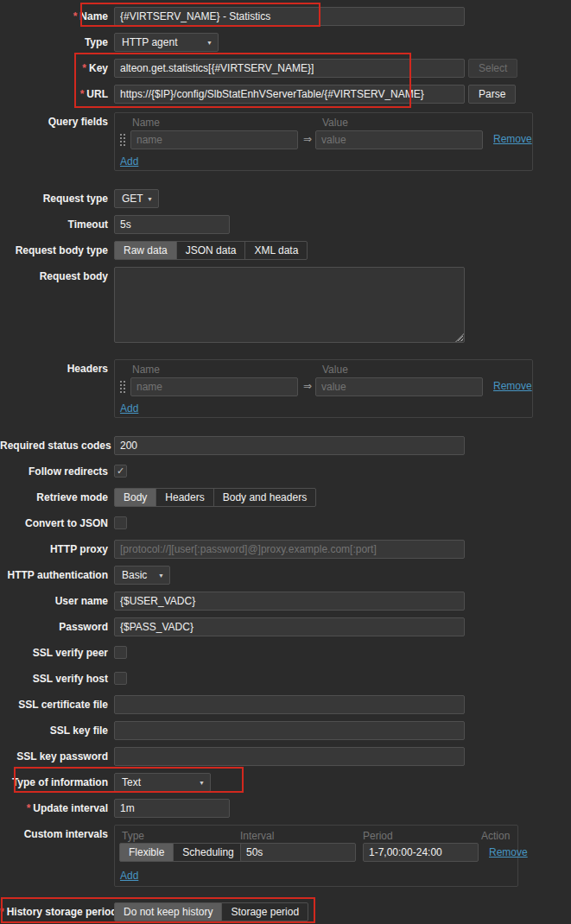  I want to click on form-row-ssl-key-file: SSL key file, so click(285, 731).